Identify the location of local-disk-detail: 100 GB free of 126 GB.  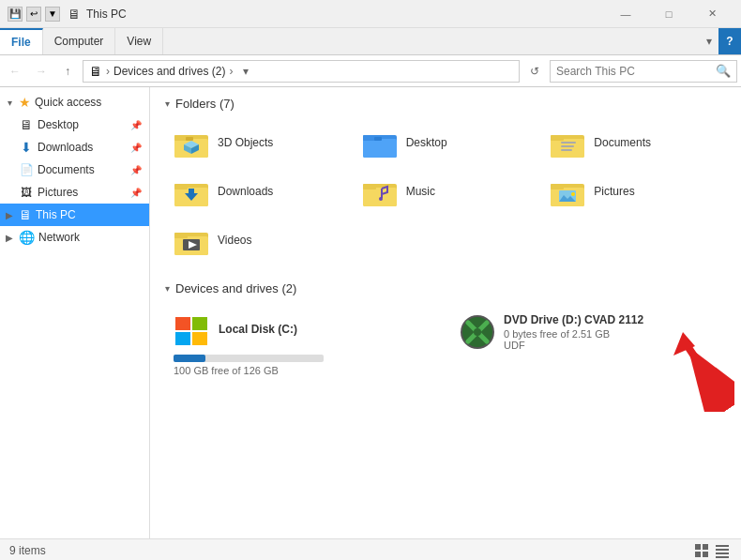
(303, 371).